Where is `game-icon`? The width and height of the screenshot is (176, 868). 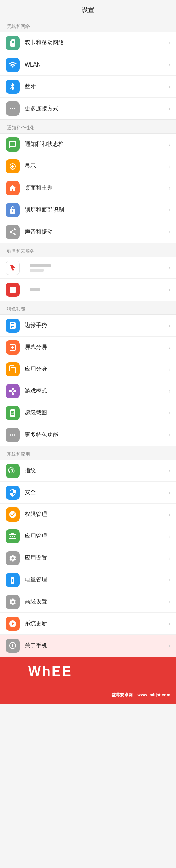 game-icon is located at coordinates (13, 391).